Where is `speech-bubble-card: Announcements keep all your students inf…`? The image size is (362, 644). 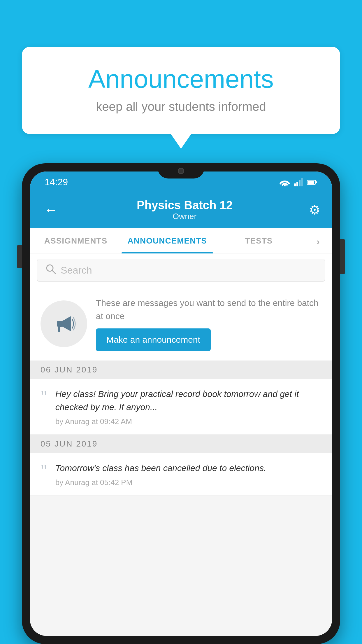 speech-bubble-card: Announcements keep all your students inf… is located at coordinates (181, 90).